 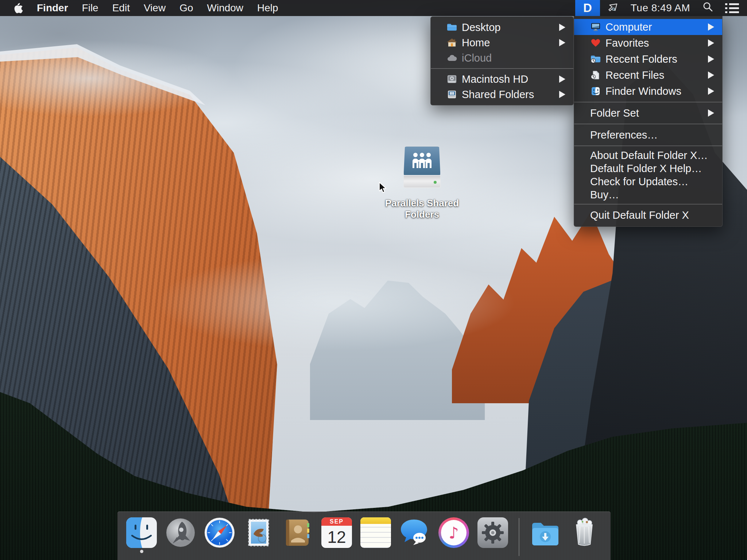 I want to click on drive-led-indicator, so click(x=435, y=182).